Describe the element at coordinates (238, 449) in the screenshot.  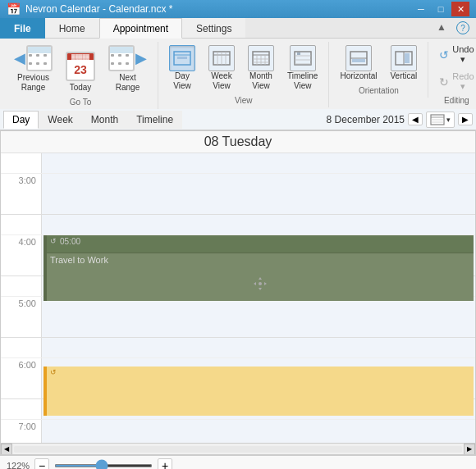
I see `horizontal-scrollbar: ◀ ▶` at that location.